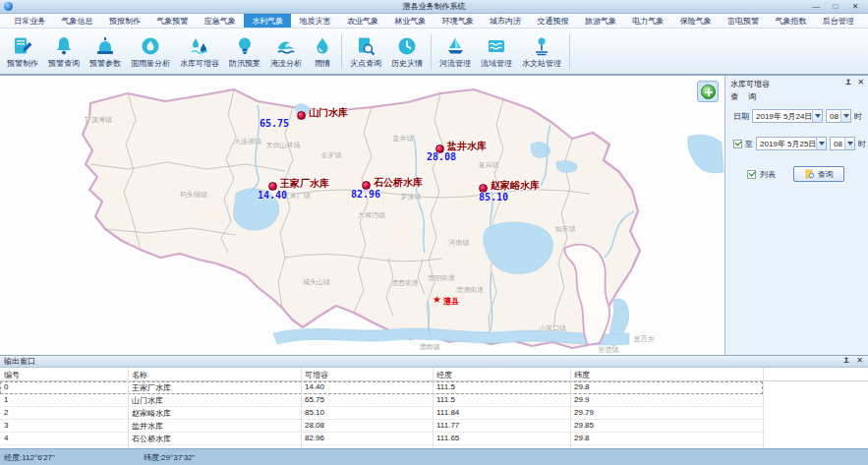 The image size is (868, 465). Describe the element at coordinates (23, 63) in the screenshot. I see `toolbar-label: 预警制作` at that location.